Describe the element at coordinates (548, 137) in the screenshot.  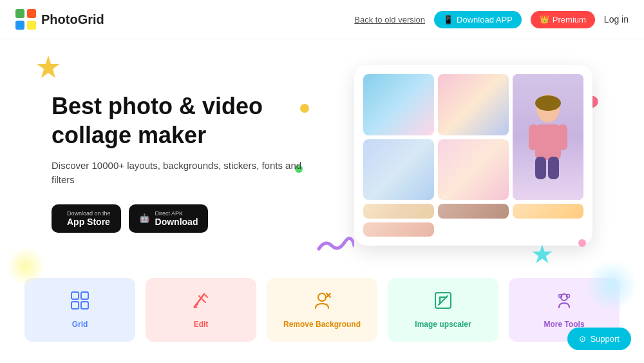
I see `photo-thumb-main` at that location.